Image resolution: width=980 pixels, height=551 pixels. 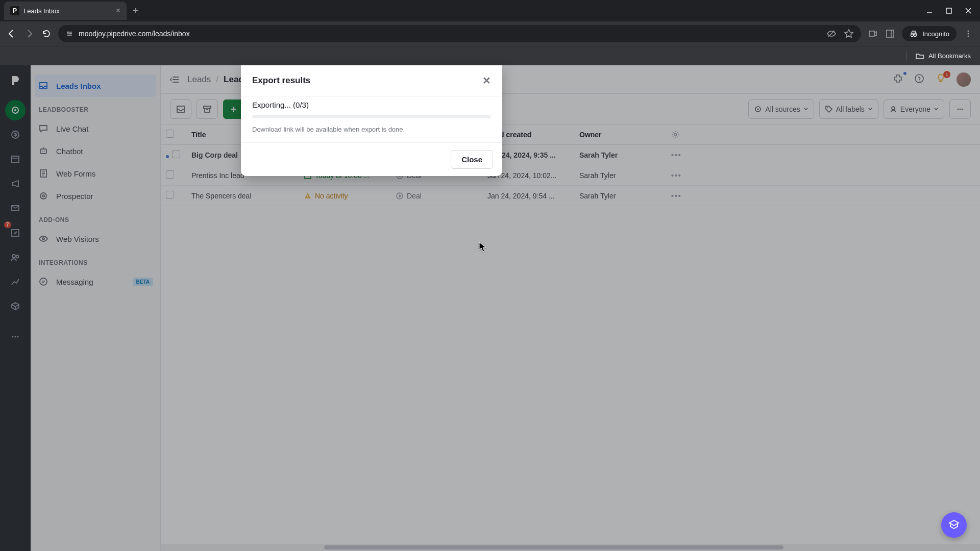 What do you see at coordinates (929, 34) in the screenshot?
I see `incognito-badge: Incognito` at bounding box center [929, 34].